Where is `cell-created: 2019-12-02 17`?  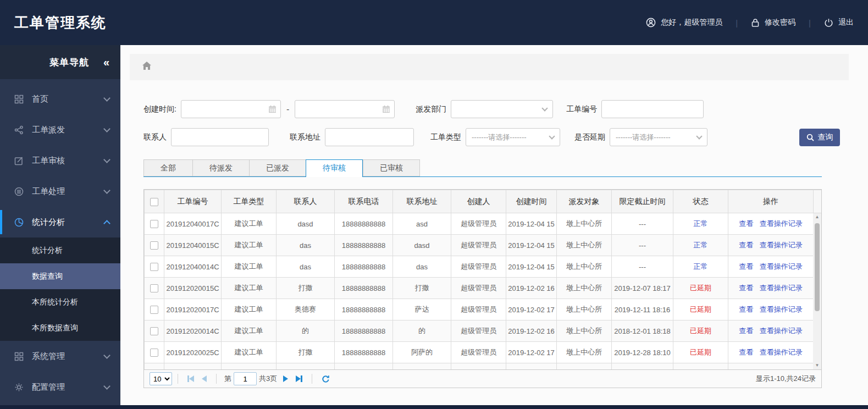
cell-created: 2019-12-02 17 is located at coordinates (532, 353).